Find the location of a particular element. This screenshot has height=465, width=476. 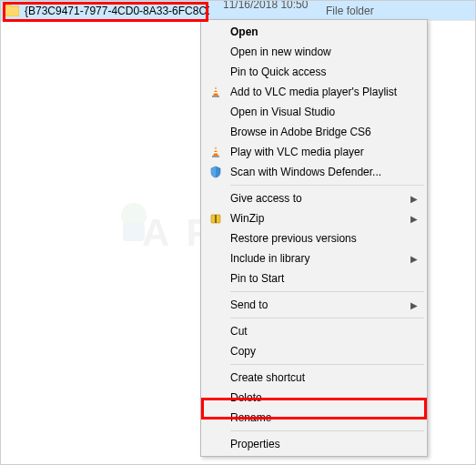

menu-restore-previous: Restore previous versions is located at coordinates (314, 238).